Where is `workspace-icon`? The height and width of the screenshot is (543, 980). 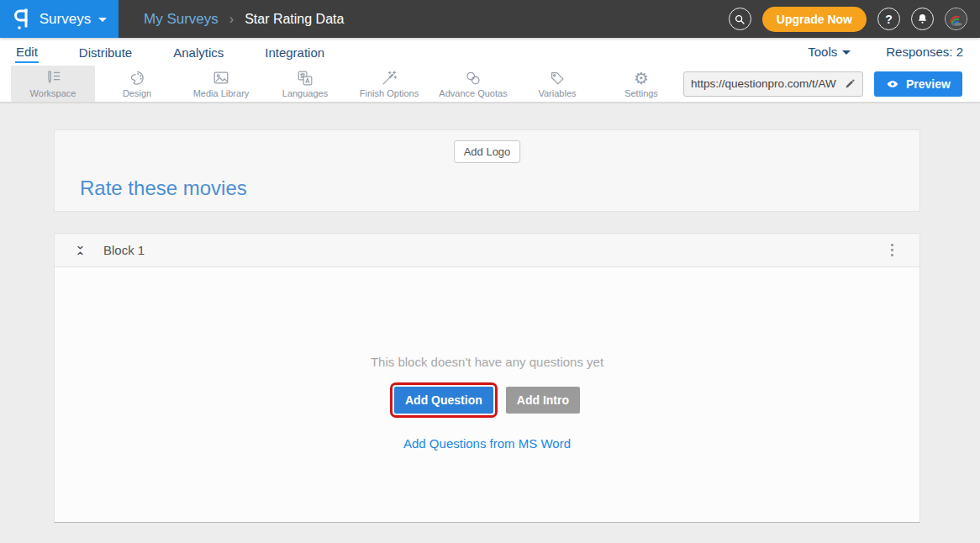
workspace-icon is located at coordinates (53, 78).